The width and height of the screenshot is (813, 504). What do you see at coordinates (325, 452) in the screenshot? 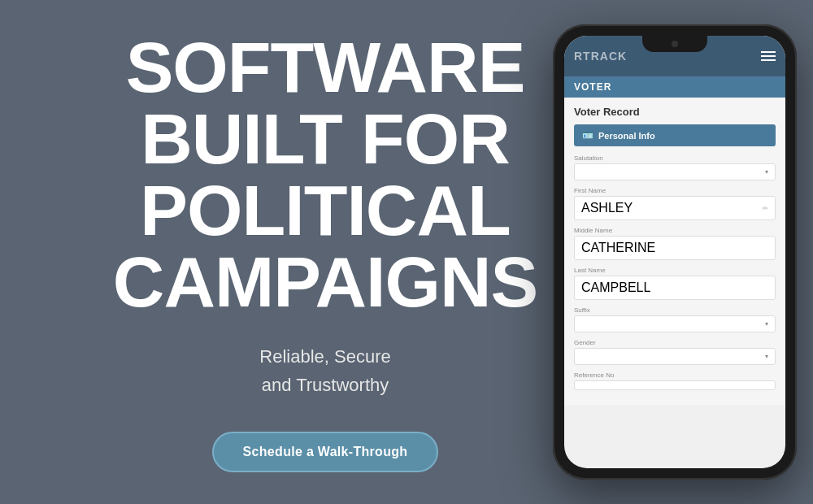
I see `schedule-walkthrough-button: Schedule a Walk-Through` at bounding box center [325, 452].